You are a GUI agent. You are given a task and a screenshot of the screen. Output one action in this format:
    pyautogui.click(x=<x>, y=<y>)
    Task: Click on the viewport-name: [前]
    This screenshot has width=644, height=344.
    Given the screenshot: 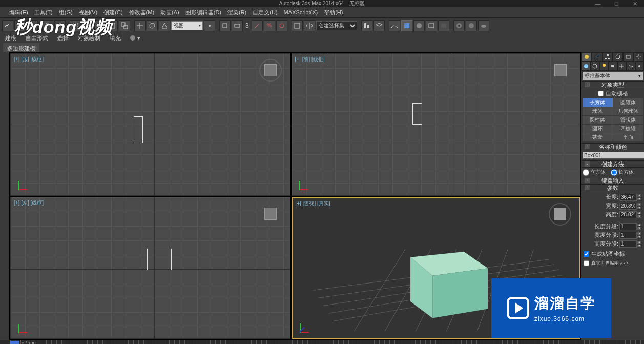 What is the action you would take?
    pyautogui.click(x=306, y=59)
    